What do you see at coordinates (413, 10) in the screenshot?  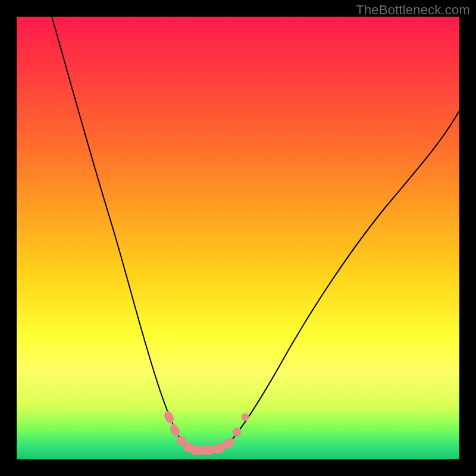 I see `watermark-text: TheBottleneck.com` at bounding box center [413, 10].